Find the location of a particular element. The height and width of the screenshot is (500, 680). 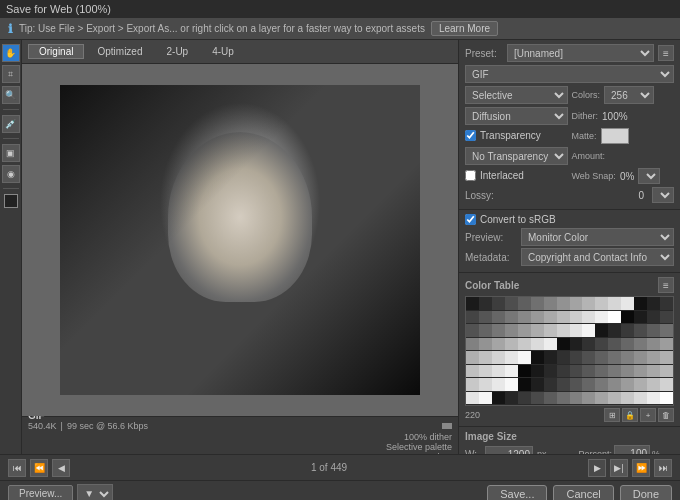

width-input is located at coordinates (509, 450).